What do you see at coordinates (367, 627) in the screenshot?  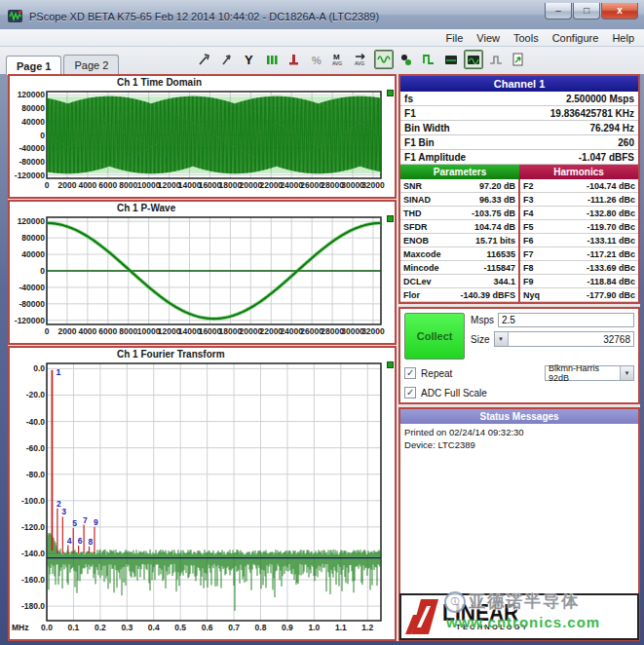 I see `svg-text: 1.2` at bounding box center [367, 627].